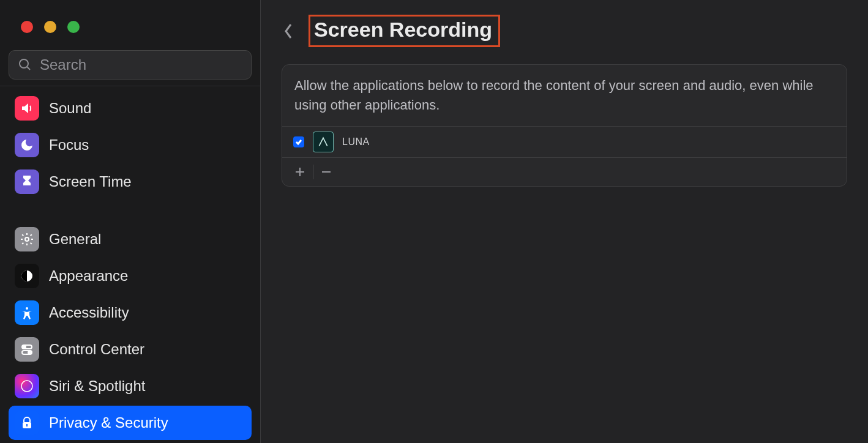 The width and height of the screenshot is (868, 443). What do you see at coordinates (141, 65) in the screenshot?
I see `search-input` at bounding box center [141, 65].